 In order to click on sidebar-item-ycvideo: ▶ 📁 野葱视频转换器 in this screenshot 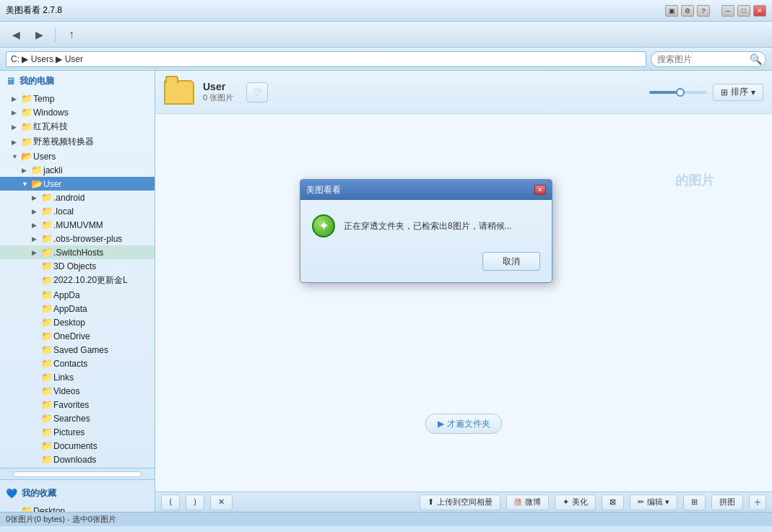, I will do `click(77, 141)`.